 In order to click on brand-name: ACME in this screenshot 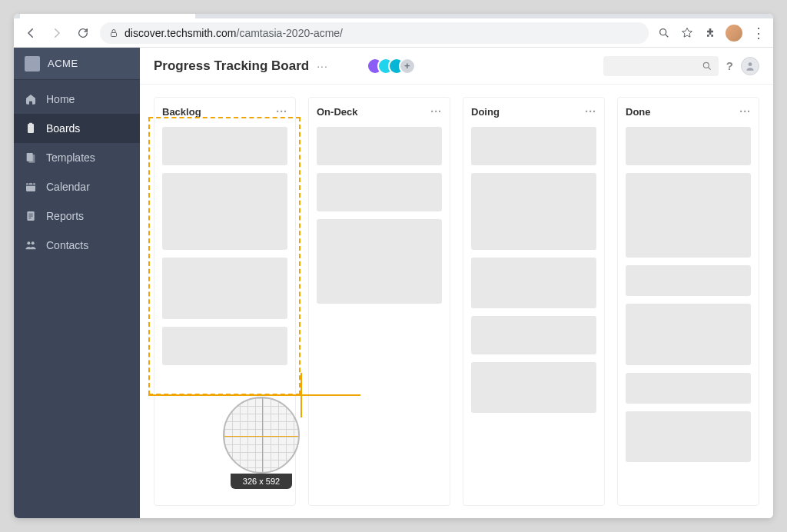, I will do `click(63, 63)`.